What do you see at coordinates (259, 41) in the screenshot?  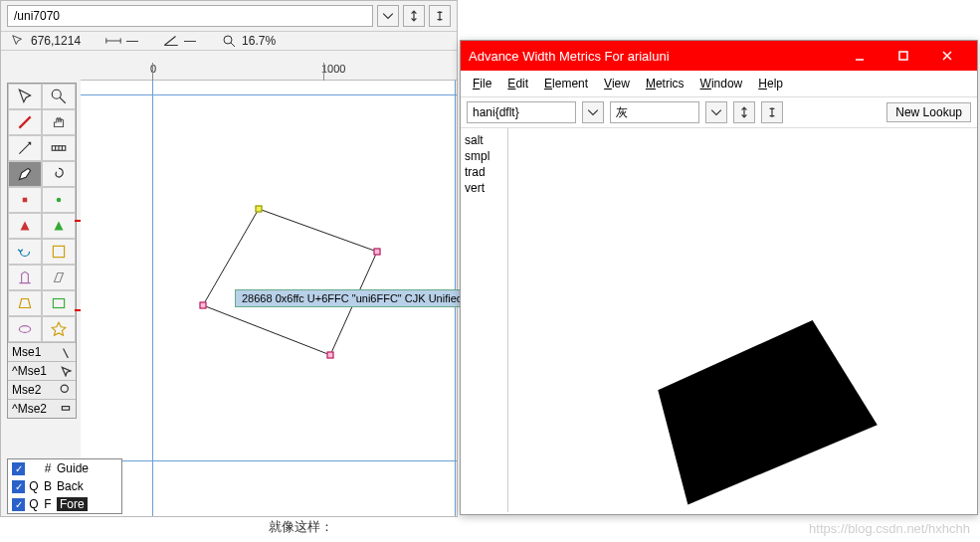 I see `zoom-value: 16.7%` at bounding box center [259, 41].